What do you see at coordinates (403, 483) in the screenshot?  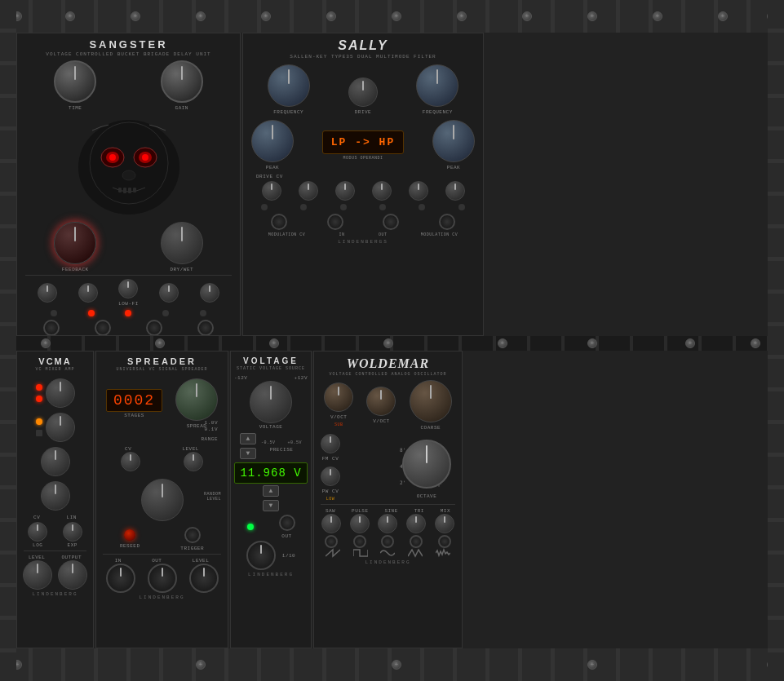 I see `svg-text: 2'` at bounding box center [403, 483].